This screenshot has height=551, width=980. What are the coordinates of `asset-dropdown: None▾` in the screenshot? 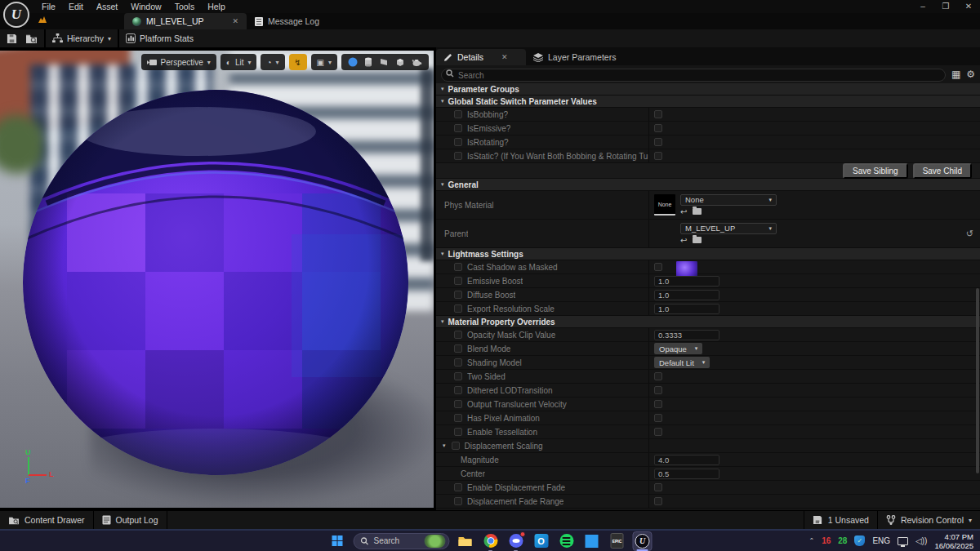 It's located at (728, 200).